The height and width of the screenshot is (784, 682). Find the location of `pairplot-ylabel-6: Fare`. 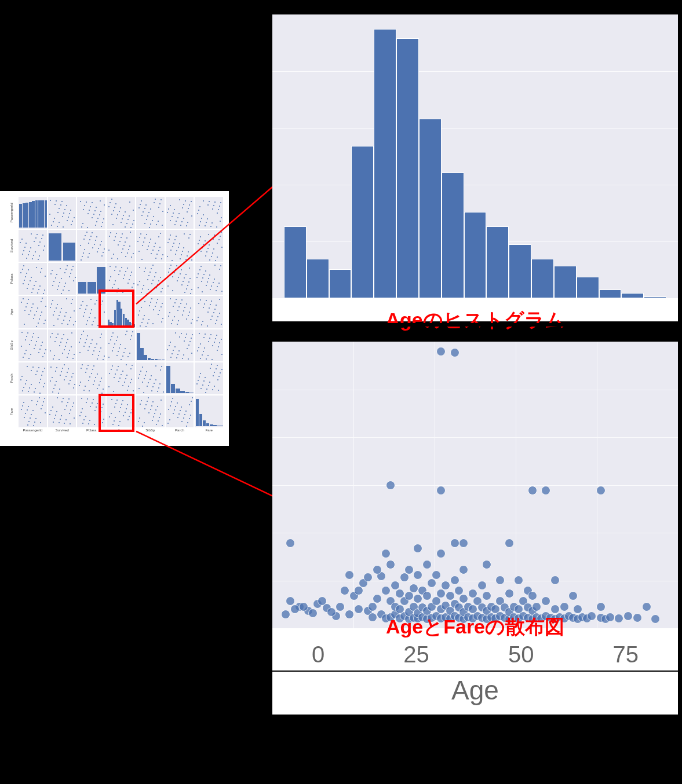

pairplot-ylabel-6: Fare is located at coordinates (12, 411).